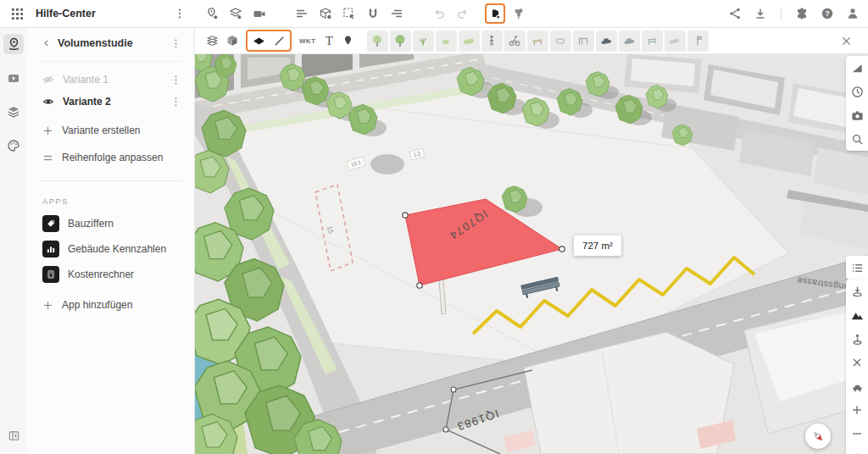 This screenshot has height=454, width=868. I want to click on download-icon, so click(760, 14).